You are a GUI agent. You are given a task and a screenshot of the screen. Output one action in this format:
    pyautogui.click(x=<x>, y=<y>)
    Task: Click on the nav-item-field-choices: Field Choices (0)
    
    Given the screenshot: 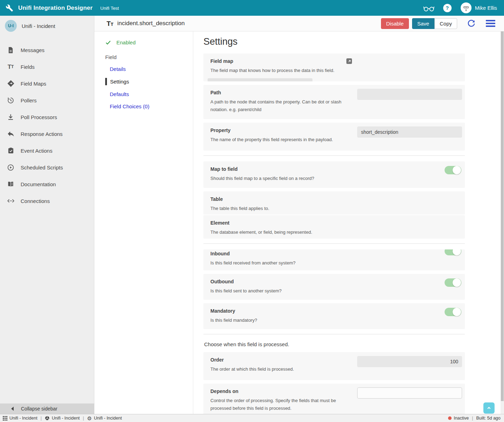 What is the action you would take?
    pyautogui.click(x=149, y=106)
    